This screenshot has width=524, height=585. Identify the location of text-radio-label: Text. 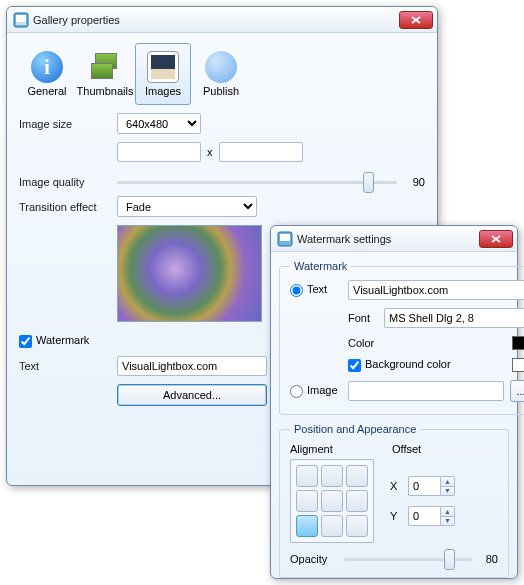
(316, 290).